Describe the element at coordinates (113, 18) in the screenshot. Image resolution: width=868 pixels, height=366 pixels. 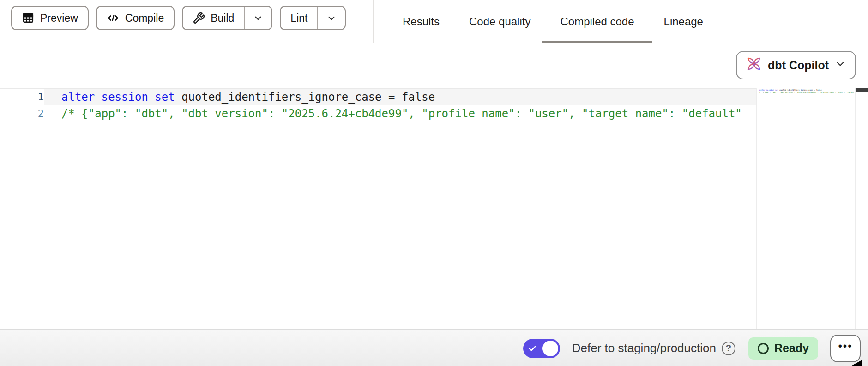
I see `code-brackets-icon` at that location.